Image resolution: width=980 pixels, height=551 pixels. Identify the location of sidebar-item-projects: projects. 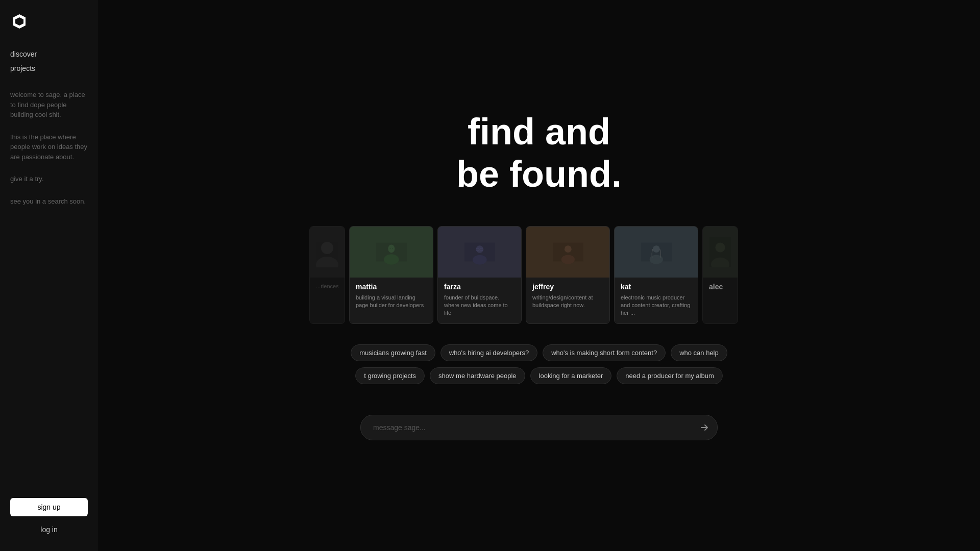
(49, 68).